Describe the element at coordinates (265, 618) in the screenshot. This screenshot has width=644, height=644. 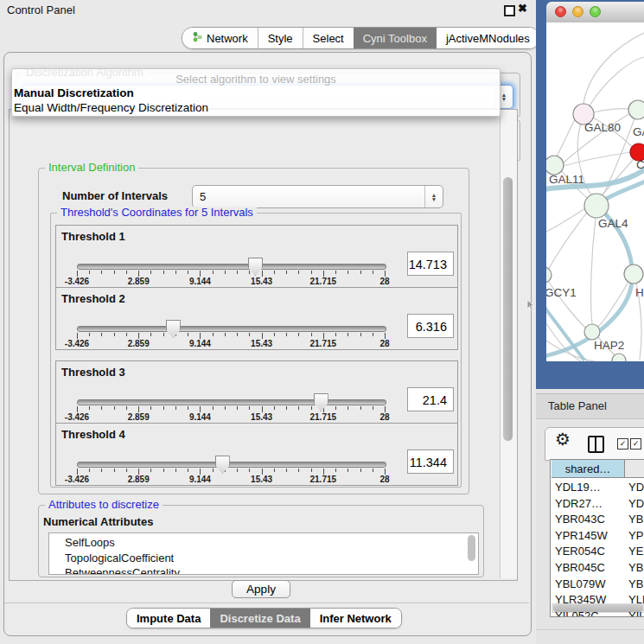
I see `bottom-tab-bar: Impute DataDiscretize DataInfer Network` at that location.